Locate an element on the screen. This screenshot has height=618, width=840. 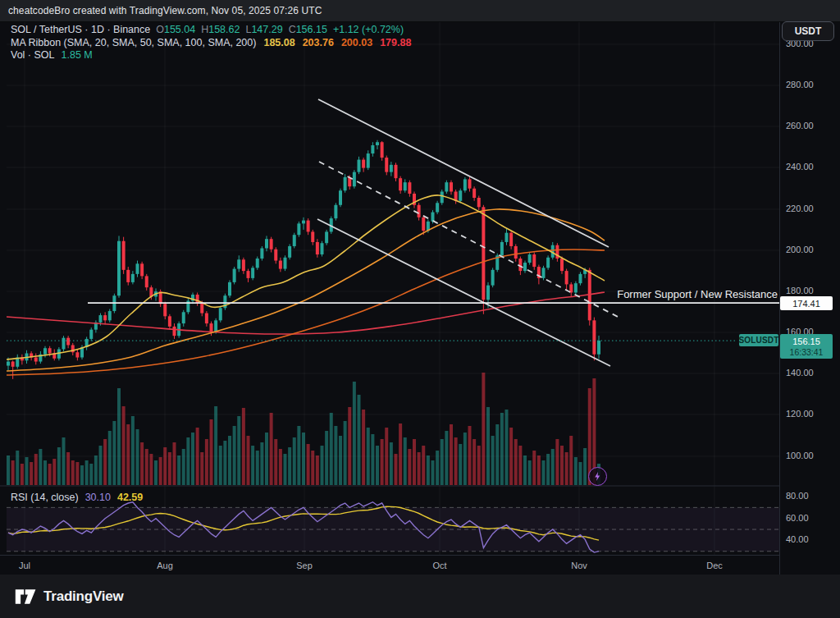
symbol-title: SOL / TetherUS · 1D · Binance is located at coordinates (80, 30).